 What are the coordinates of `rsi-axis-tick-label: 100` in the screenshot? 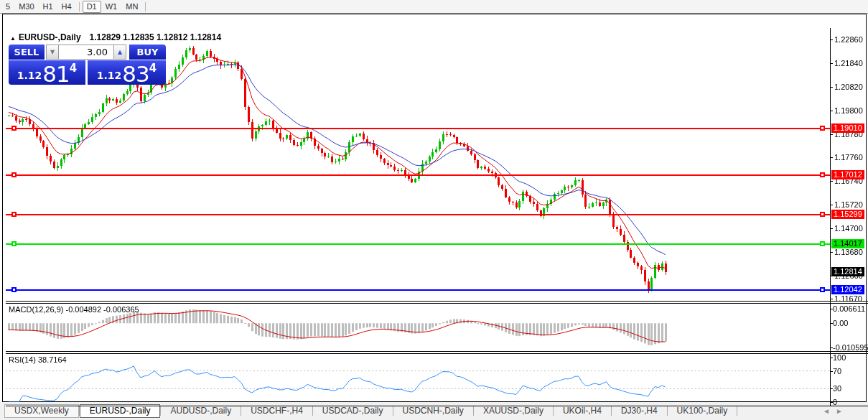 It's located at (839, 358).